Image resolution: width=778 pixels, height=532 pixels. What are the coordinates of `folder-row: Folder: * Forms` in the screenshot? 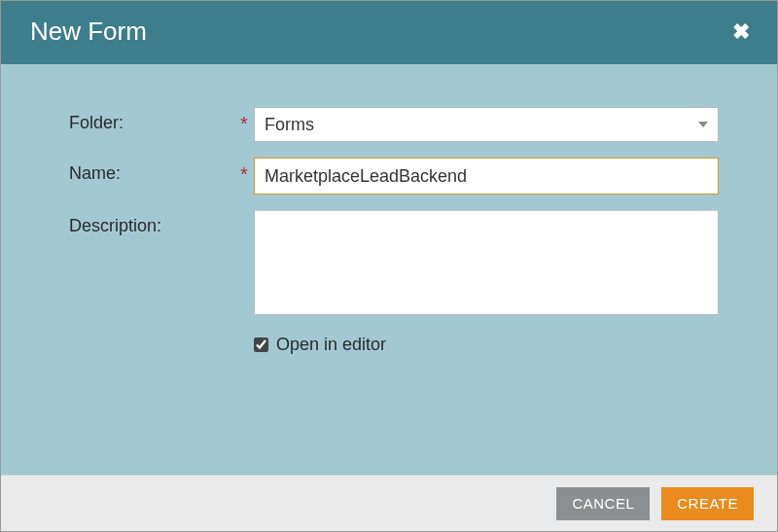 It's located at (394, 124).